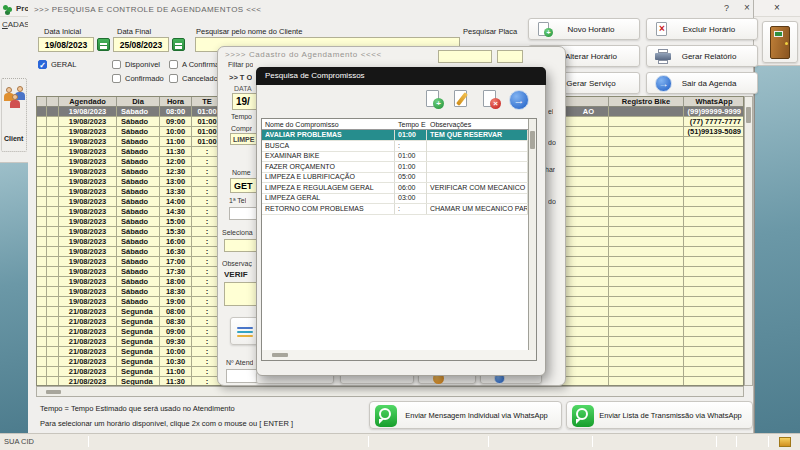 The image size is (800, 450). I want to click on compromisso-cell: EXAMINAR BIKE, so click(328, 156).